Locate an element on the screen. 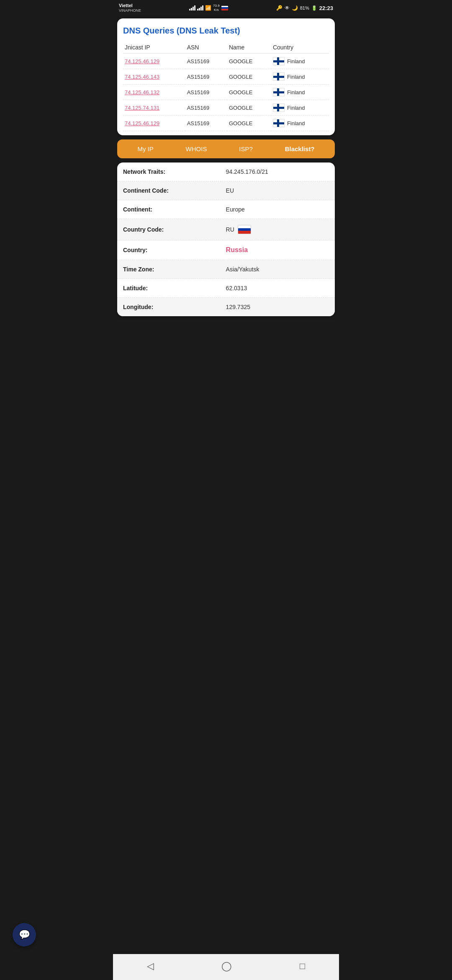 Image resolution: width=452 pixels, height=980 pixels. dns-title: DNS Queries (DNS Leak Test) is located at coordinates (226, 31).